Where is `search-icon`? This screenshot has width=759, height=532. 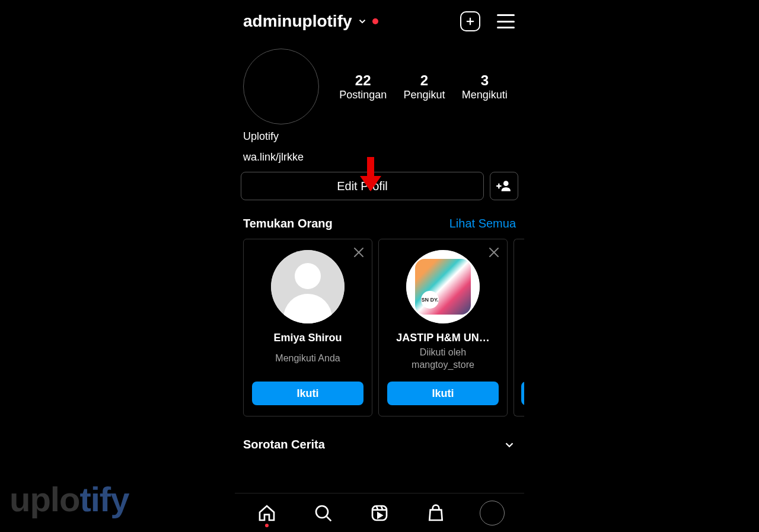
search-icon is located at coordinates (323, 513).